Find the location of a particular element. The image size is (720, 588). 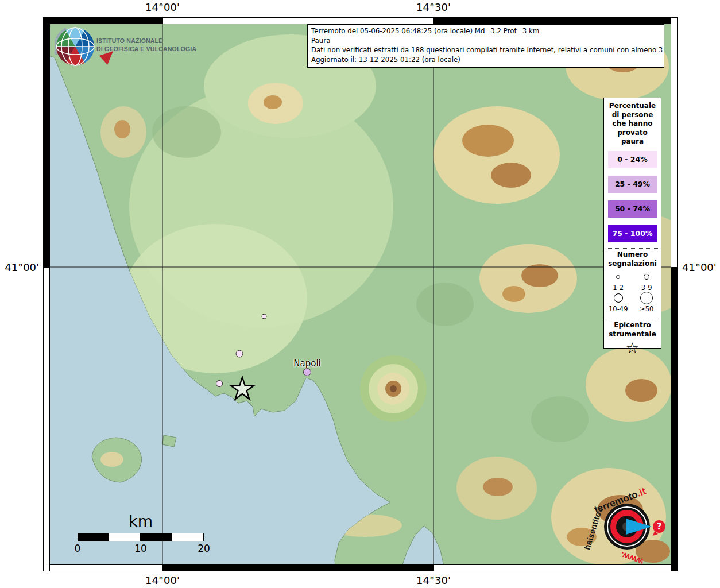

axis-label-bottom-right: 14°30' is located at coordinates (433, 580).